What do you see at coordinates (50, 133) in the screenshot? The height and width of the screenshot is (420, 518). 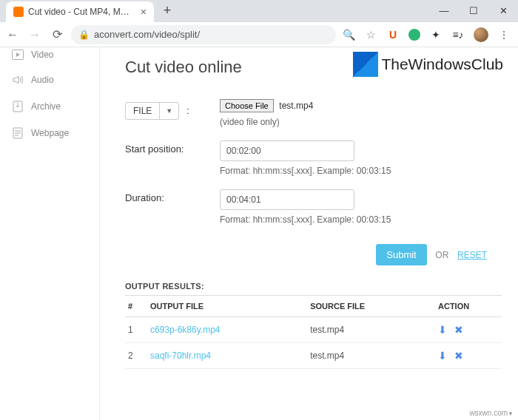 I see `sidebar-item-label: Webpage` at bounding box center [50, 133].